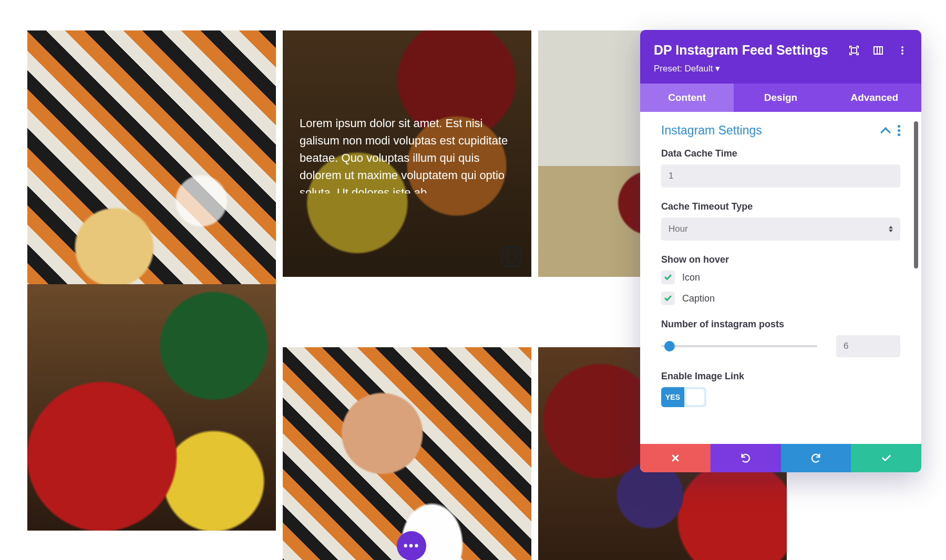 Image resolution: width=946 pixels, height=560 pixels. I want to click on expand-icon, so click(854, 50).